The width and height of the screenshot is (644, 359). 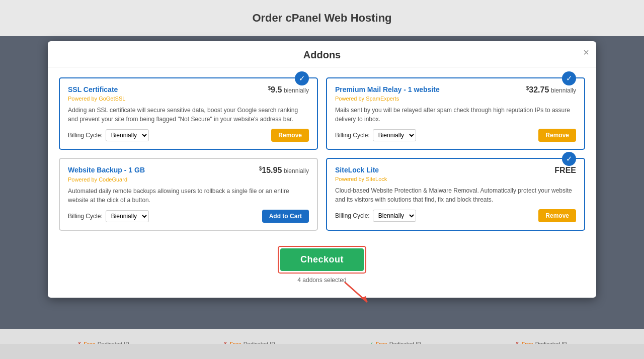 I want to click on addon-check-mail: ✓, so click(x=569, y=78).